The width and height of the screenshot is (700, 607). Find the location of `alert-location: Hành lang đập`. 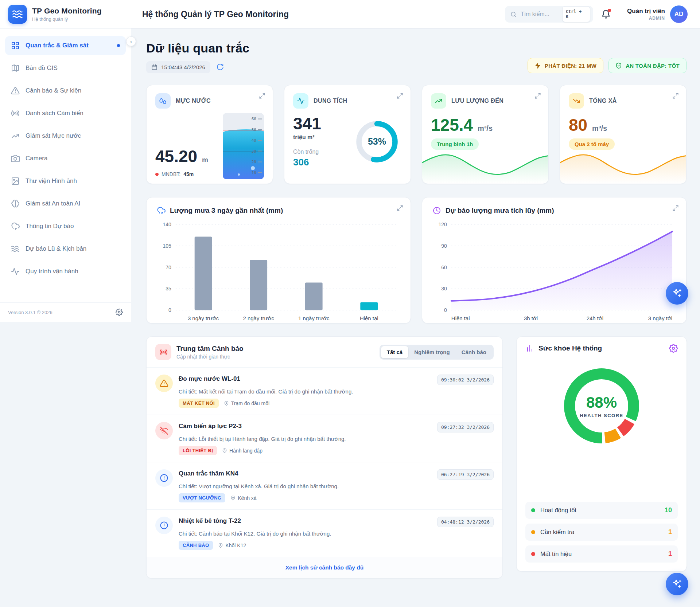

alert-location: Hành lang đập is located at coordinates (242, 451).